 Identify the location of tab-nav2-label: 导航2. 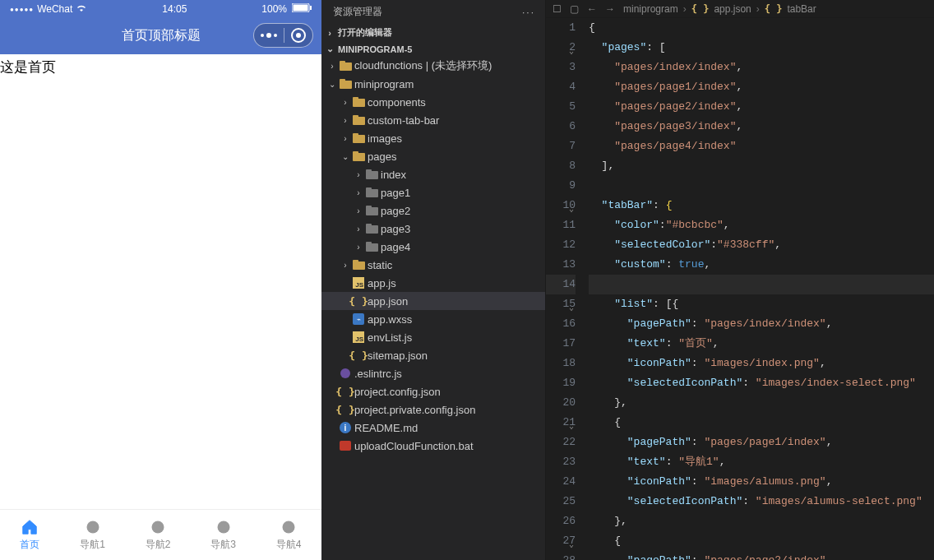
(158, 544).